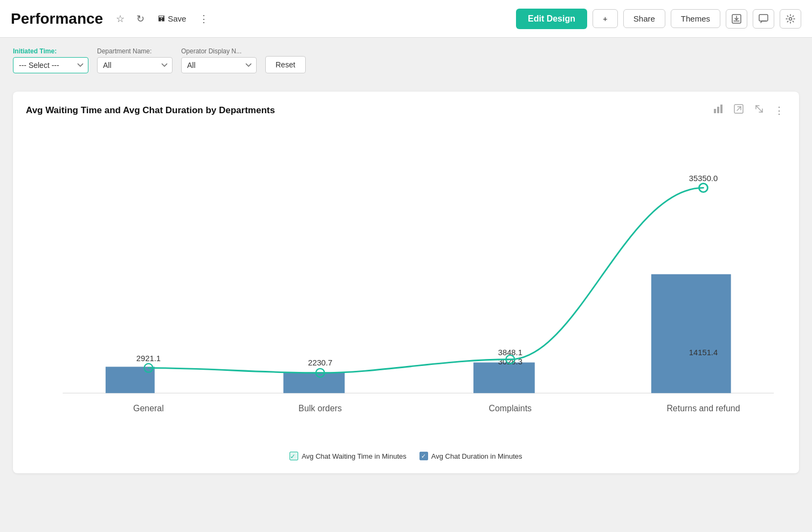 This screenshot has width=812, height=532. I want to click on bar-returns-duration, so click(691, 334).